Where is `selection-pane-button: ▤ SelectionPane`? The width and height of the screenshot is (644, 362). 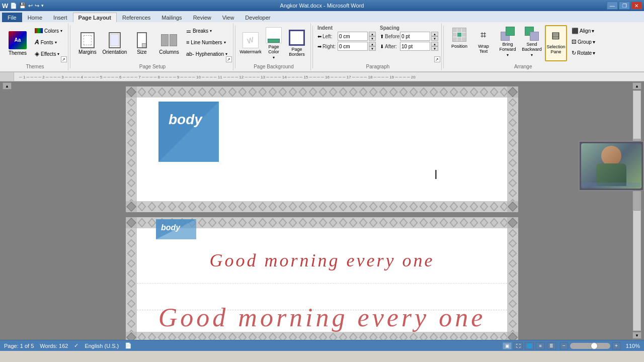 selection-pane-button: ▤ SelectionPane is located at coordinates (556, 43).